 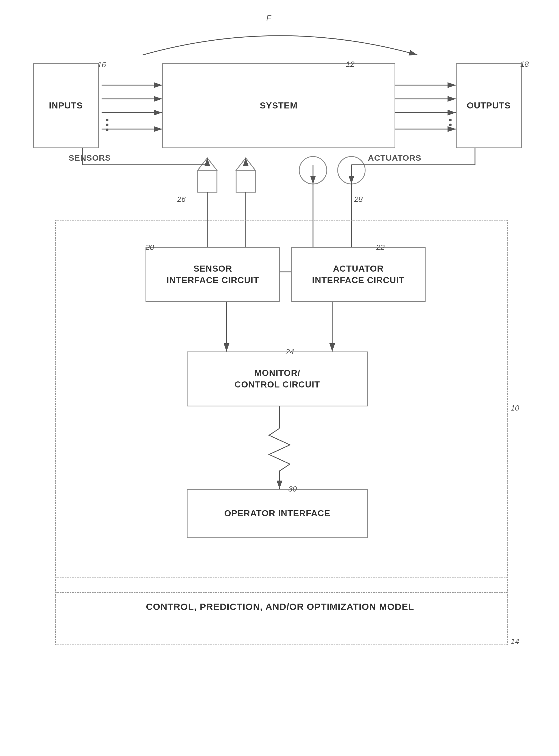 What do you see at coordinates (277, 379) in the screenshot?
I see `monitor-control-label: MONITOR/CONTROL CIRCUIT` at bounding box center [277, 379].